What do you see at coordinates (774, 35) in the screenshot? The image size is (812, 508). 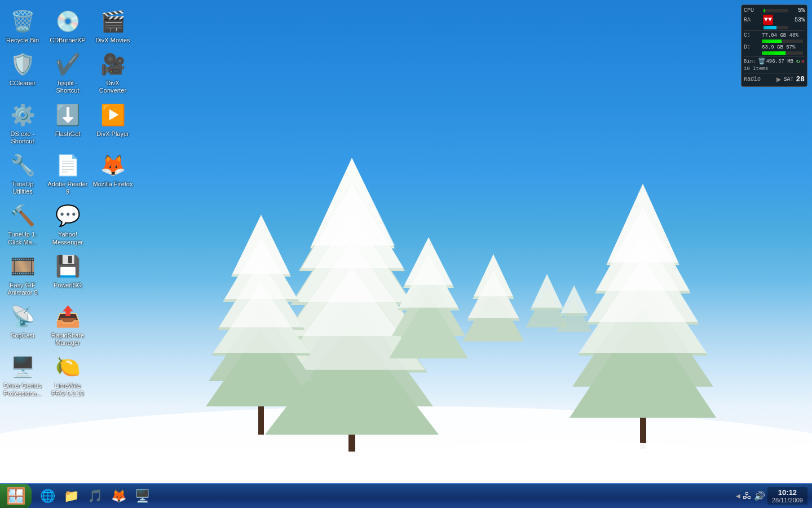 I see `sysmon-c-row: C: 77.04 GB 48%` at bounding box center [774, 35].